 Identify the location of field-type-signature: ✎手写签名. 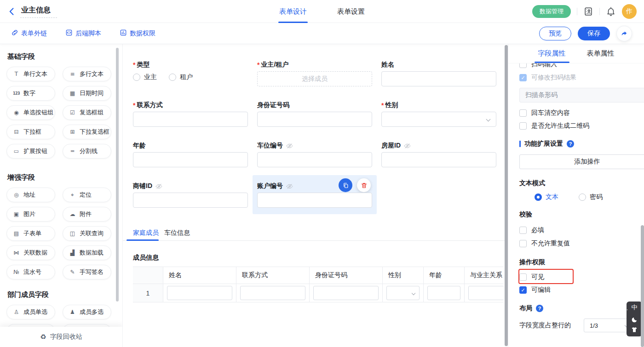
(87, 272).